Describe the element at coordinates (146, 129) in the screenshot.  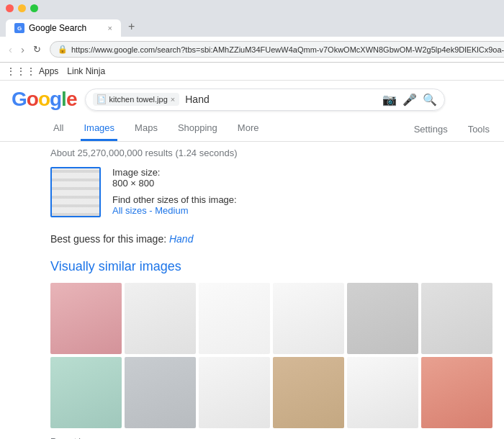
I see `tab-maps: Maps` at that location.